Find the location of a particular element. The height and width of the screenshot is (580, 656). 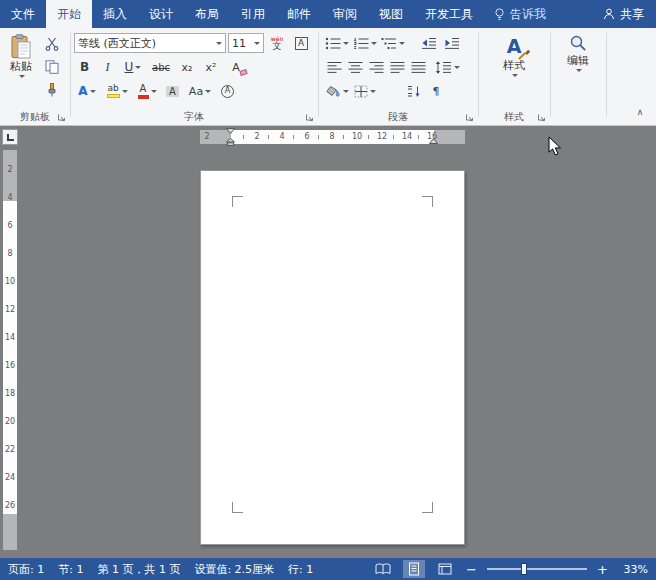

tab-file: 文件 is located at coordinates (23, 14).